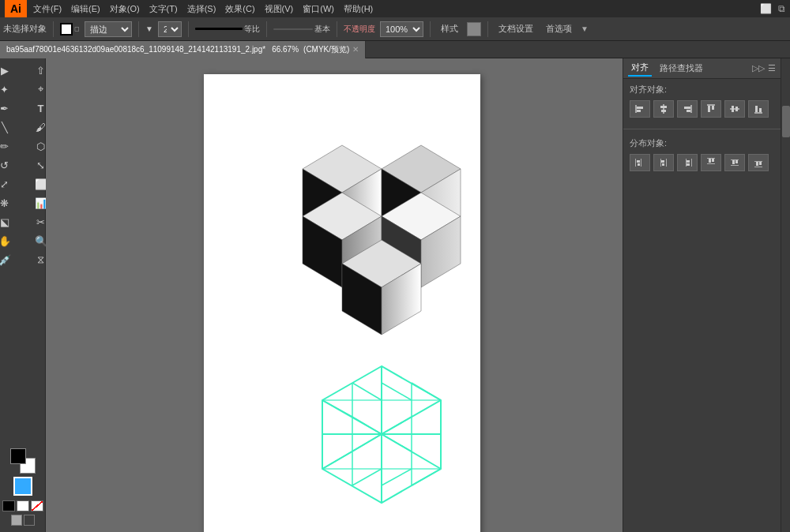  I want to click on menu-window: 窗口(W), so click(318, 9).